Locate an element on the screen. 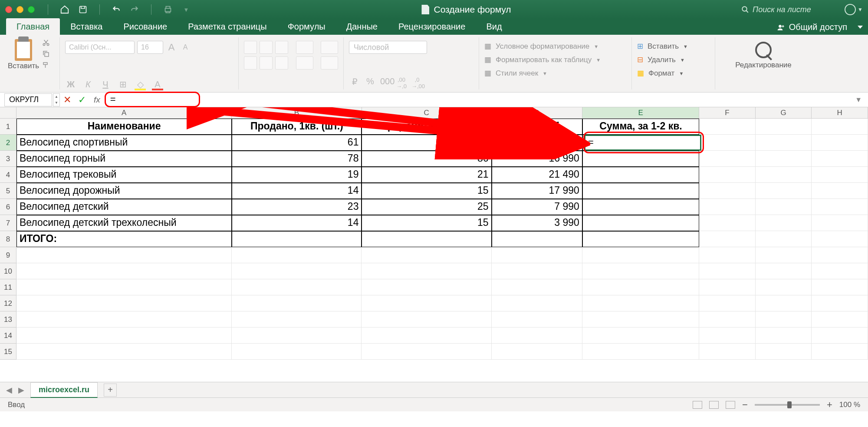 This screenshot has height=427, width=868. number-format-select: Числовой is located at coordinates (388, 47).